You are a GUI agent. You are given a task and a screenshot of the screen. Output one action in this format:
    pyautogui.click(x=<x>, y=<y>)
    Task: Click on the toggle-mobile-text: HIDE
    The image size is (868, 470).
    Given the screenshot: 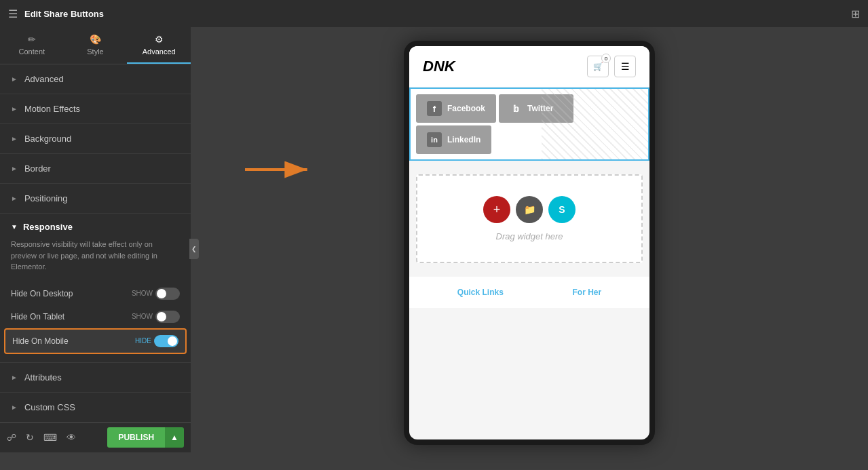 What is the action you would take?
    pyautogui.click(x=143, y=340)
    